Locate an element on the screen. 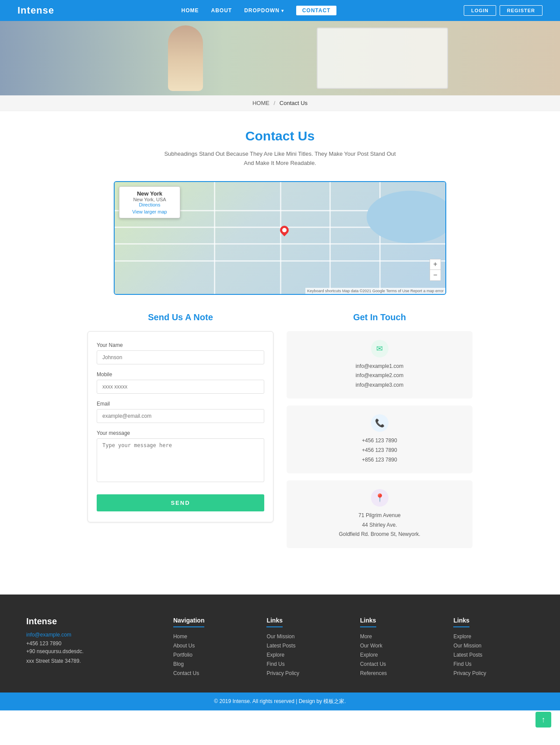 This screenshot has width=560, height=745. phone-line-1: +456 123 7890 is located at coordinates (380, 441).